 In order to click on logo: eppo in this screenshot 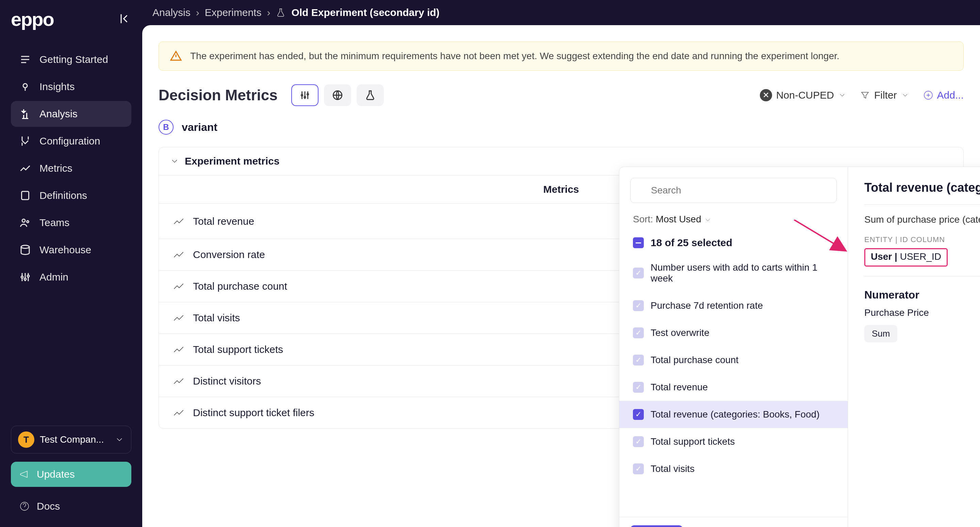, I will do `click(32, 19)`.